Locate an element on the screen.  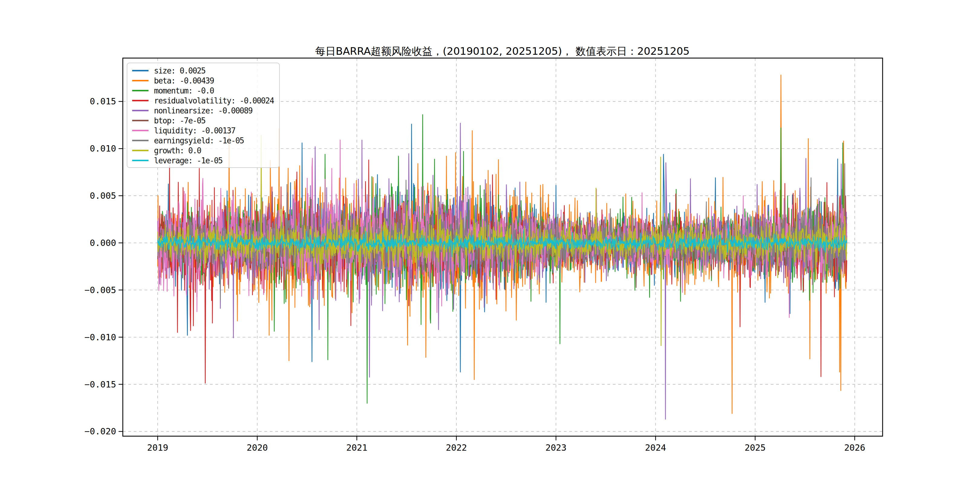
legend-swatch-momentum is located at coordinates (140, 91).